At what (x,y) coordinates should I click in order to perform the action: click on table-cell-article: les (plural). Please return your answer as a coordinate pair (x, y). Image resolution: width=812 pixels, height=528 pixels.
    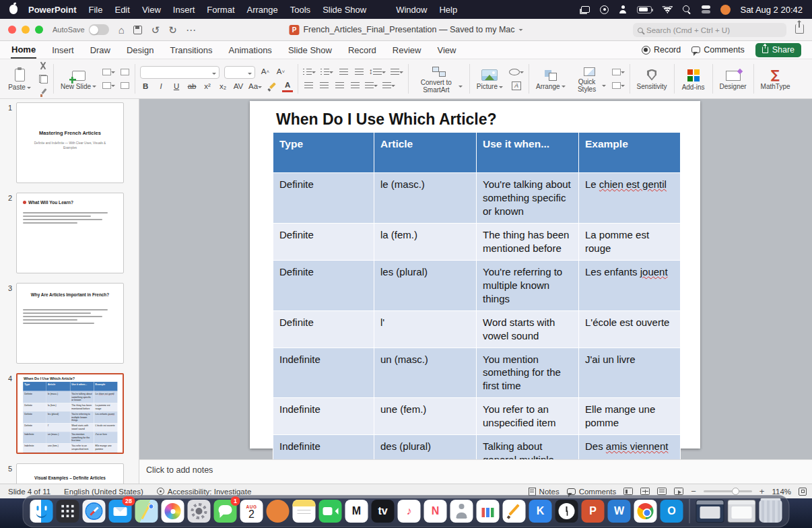
    Looking at the image, I should click on (426, 286).